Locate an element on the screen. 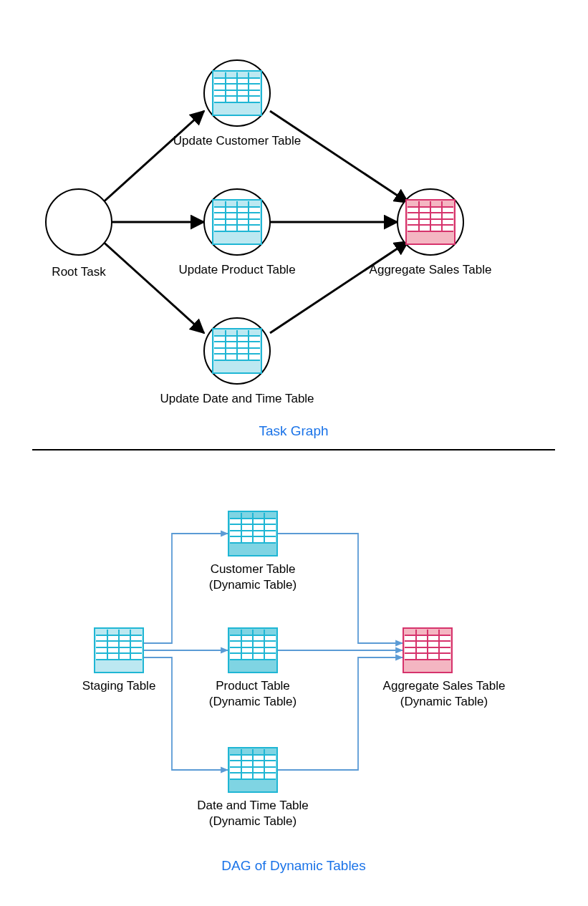  root-task-circle is located at coordinates (79, 222).